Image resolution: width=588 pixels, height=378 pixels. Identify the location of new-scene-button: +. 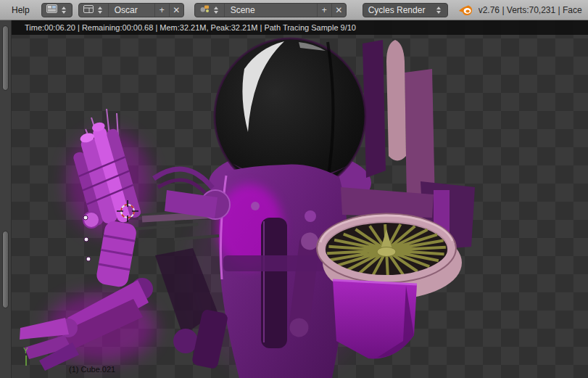
(324, 10).